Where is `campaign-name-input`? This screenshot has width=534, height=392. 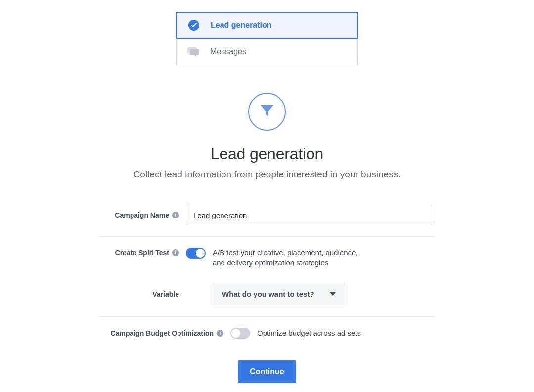 campaign-name-input is located at coordinates (309, 215).